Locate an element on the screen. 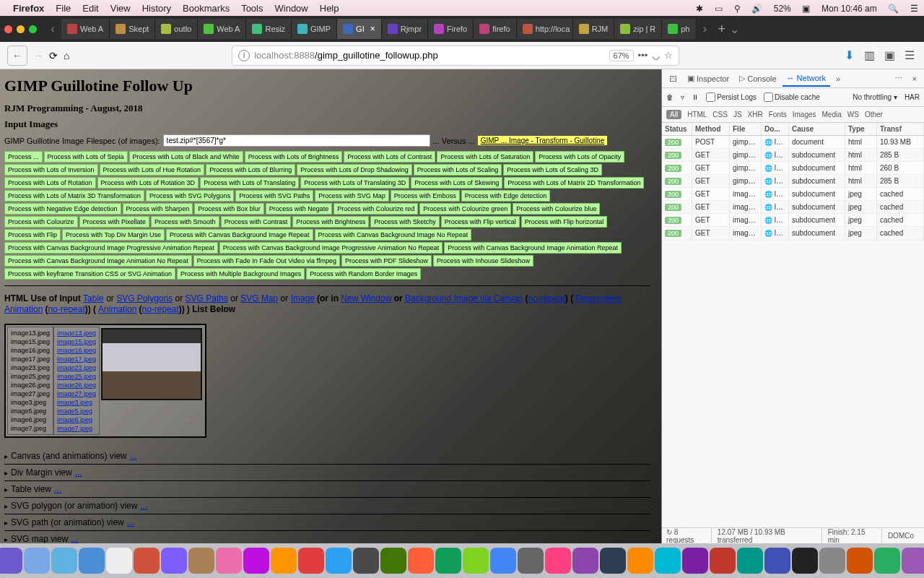 This screenshot has width=924, height=578. menubar-view: View is located at coordinates (121, 9).